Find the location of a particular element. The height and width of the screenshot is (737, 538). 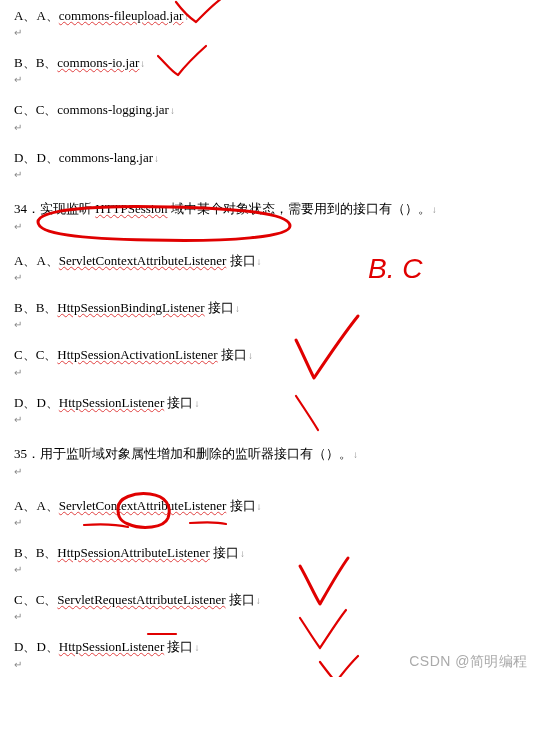

option-link: HttpSessionAttributeListener is located at coordinates (133, 552).